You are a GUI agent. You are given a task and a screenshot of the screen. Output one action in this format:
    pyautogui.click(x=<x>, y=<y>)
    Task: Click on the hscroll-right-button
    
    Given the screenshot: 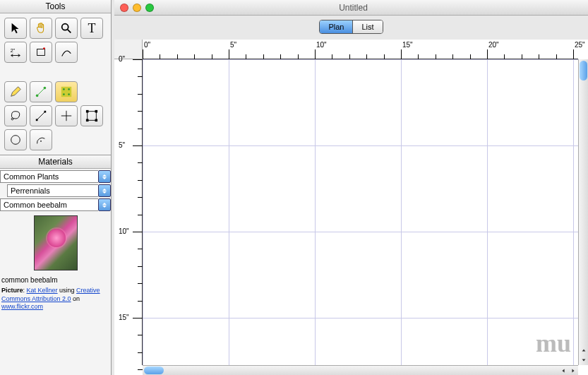 What is the action you would take?
    pyautogui.click(x=573, y=370)
    